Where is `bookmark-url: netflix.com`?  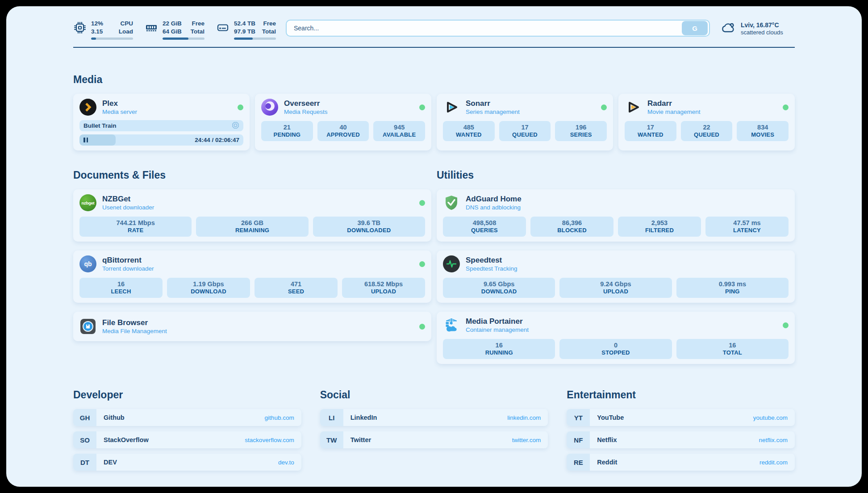
bookmark-url: netflix.com is located at coordinates (773, 440).